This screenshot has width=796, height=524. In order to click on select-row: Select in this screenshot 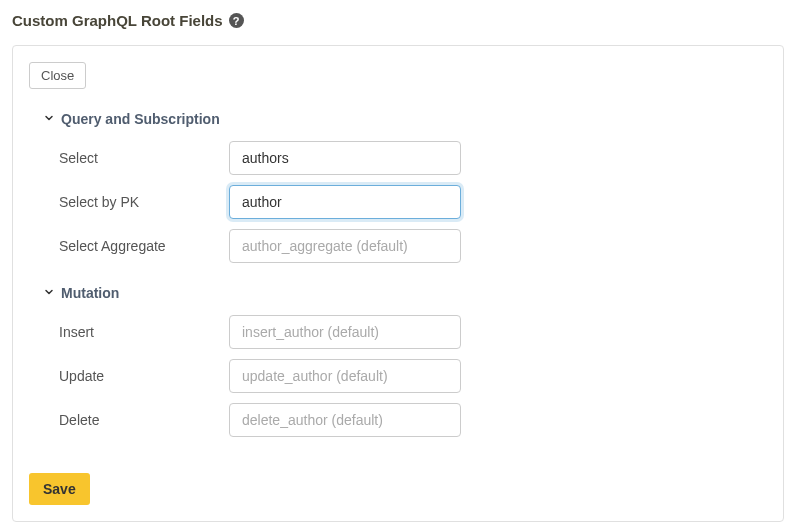, I will do `click(405, 158)`.